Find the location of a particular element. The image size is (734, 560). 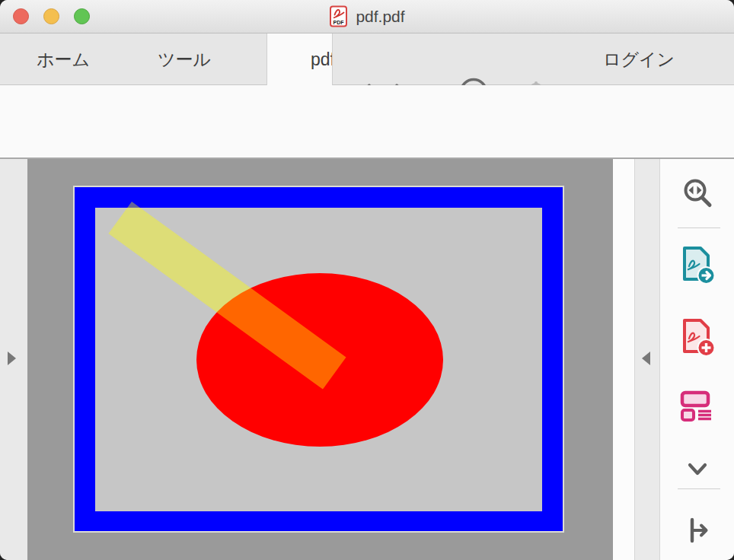

window-title: pdf.pdf is located at coordinates (380, 17).